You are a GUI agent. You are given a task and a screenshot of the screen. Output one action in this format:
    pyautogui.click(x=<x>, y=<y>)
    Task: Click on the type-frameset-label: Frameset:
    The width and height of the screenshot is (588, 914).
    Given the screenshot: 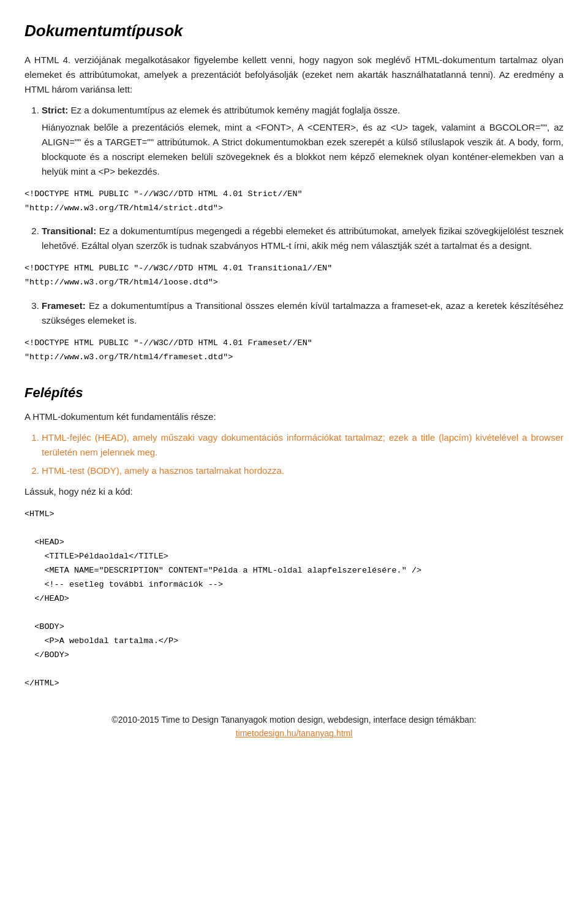 What is the action you would take?
    pyautogui.click(x=64, y=305)
    